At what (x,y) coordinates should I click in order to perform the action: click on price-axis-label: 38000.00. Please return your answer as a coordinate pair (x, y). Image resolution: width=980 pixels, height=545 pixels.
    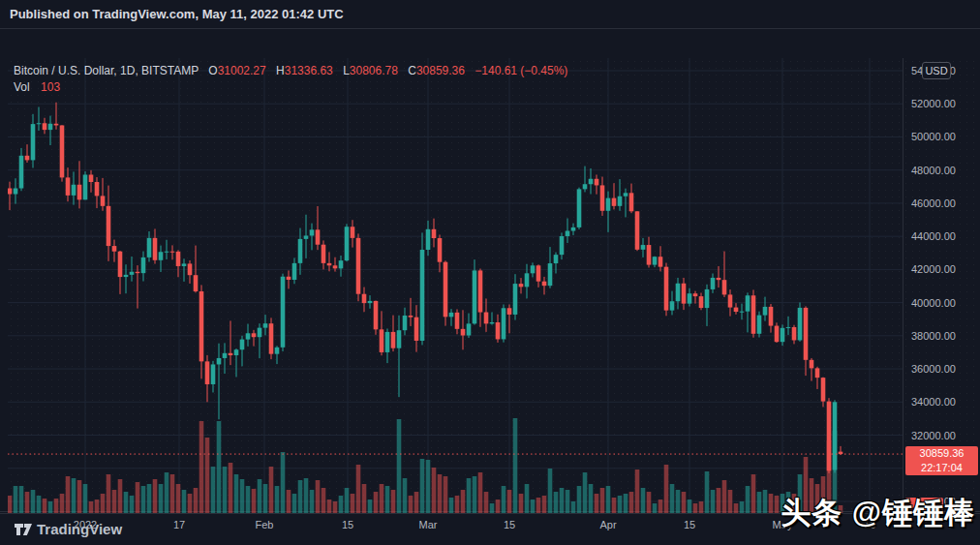
    Looking at the image, I should click on (934, 336).